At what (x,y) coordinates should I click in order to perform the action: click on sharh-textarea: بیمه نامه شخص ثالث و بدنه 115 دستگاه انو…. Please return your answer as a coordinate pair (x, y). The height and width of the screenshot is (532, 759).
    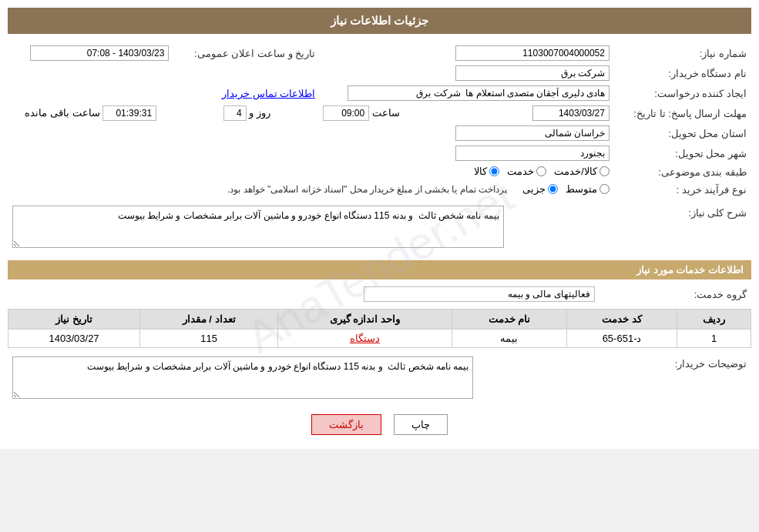
    Looking at the image, I should click on (258, 226).